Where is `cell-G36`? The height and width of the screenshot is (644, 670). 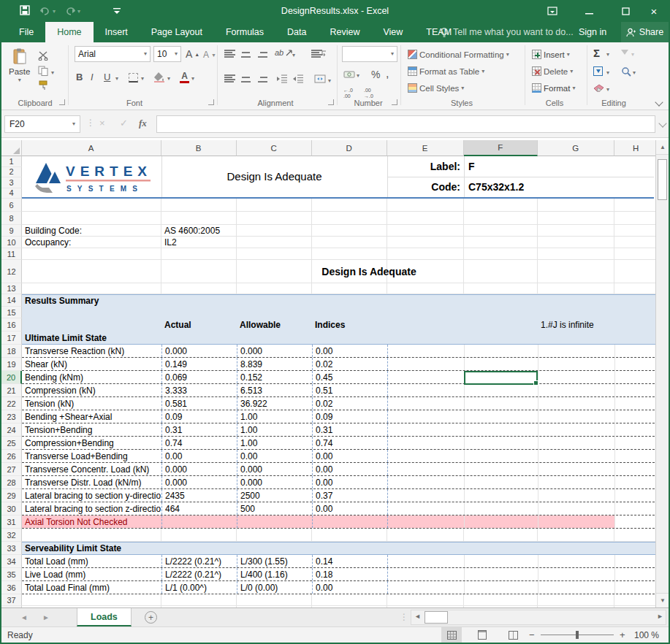
cell-G36 is located at coordinates (576, 587).